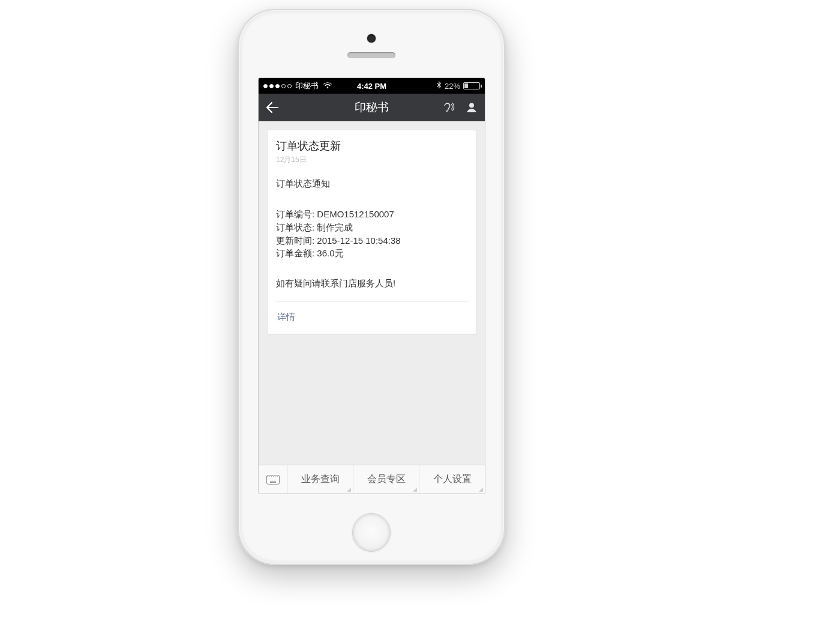  Describe the element at coordinates (277, 86) in the screenshot. I see `signal-dots-icon` at that location.